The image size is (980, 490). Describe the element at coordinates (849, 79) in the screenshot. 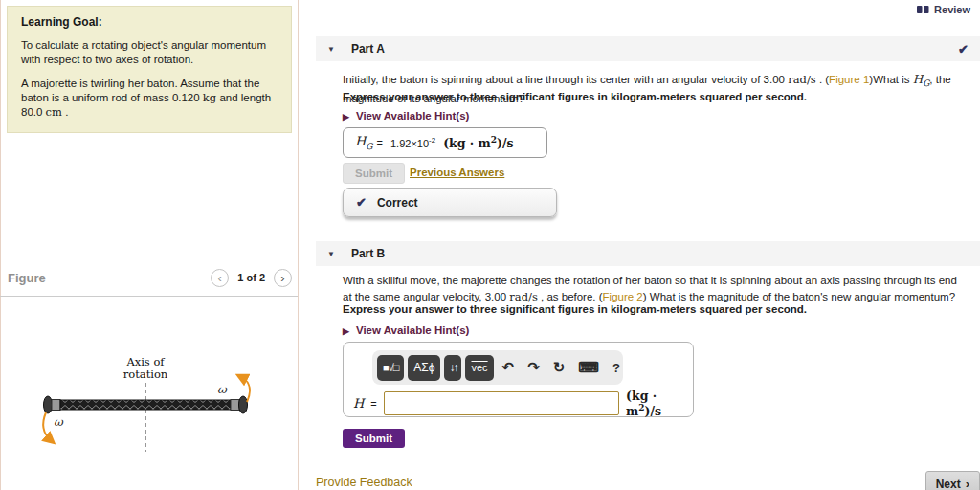

I see `figure-1-link: Figure 1` at that location.